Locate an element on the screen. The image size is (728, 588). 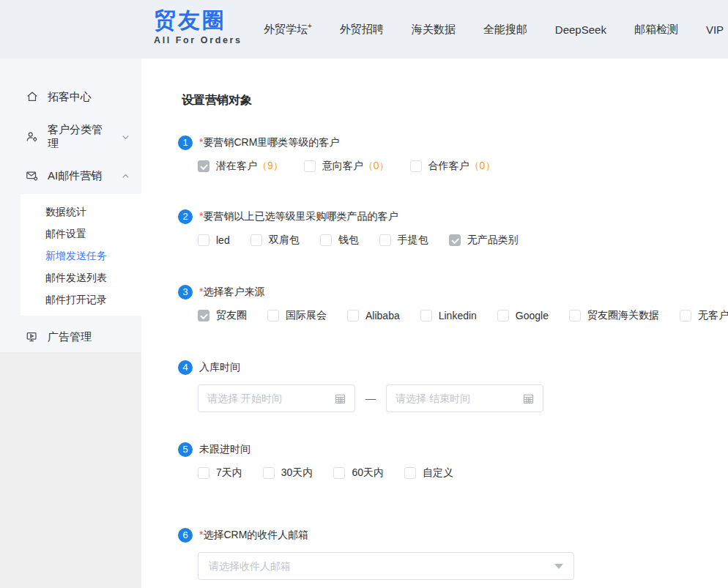
plus-sup: + is located at coordinates (310, 26).